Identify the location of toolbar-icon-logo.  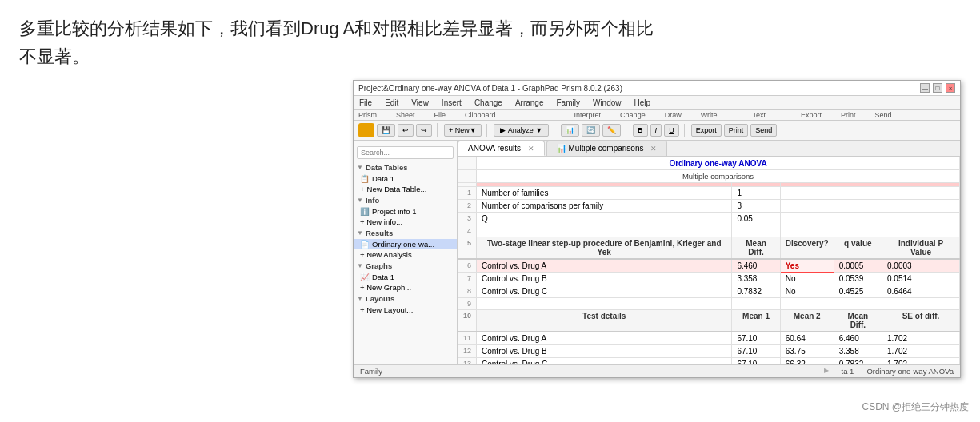
(366, 130).